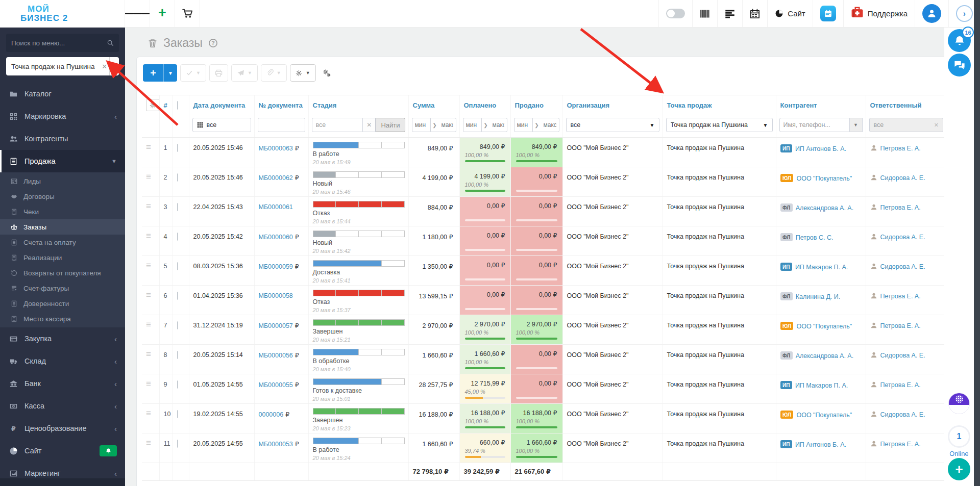 The image size is (980, 486). I want to click on sidebar-item-ценообразование: ₽Ценообразование‹, so click(62, 428).